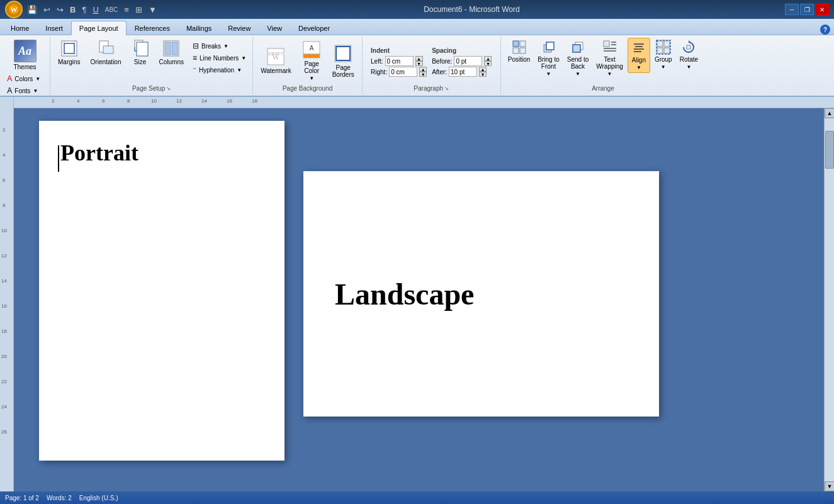  What do you see at coordinates (830, 113) in the screenshot?
I see `scroll-up-button: ▲` at bounding box center [830, 113].